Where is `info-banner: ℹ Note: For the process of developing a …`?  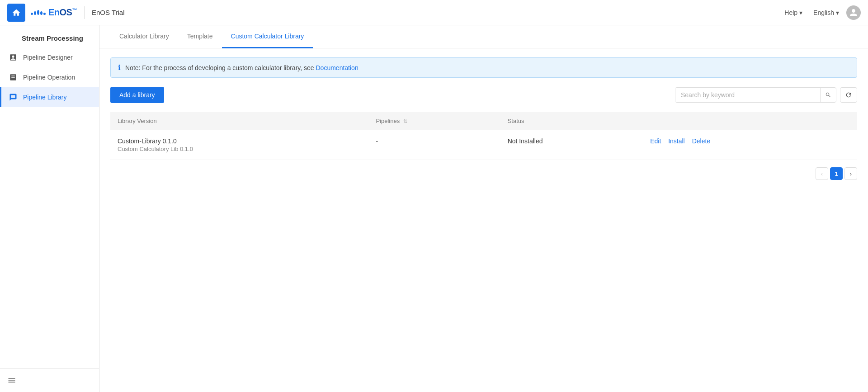
info-banner: ℹ Note: For the process of developing a … is located at coordinates (484, 68).